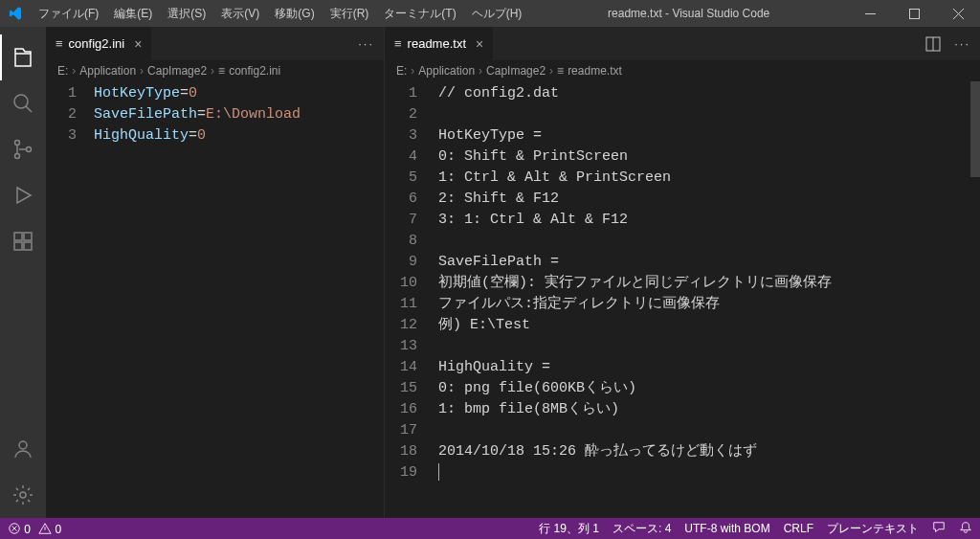  Describe the element at coordinates (197, 115) in the screenshot. I see `code-text: SaveFilePath=E:\Download` at that location.